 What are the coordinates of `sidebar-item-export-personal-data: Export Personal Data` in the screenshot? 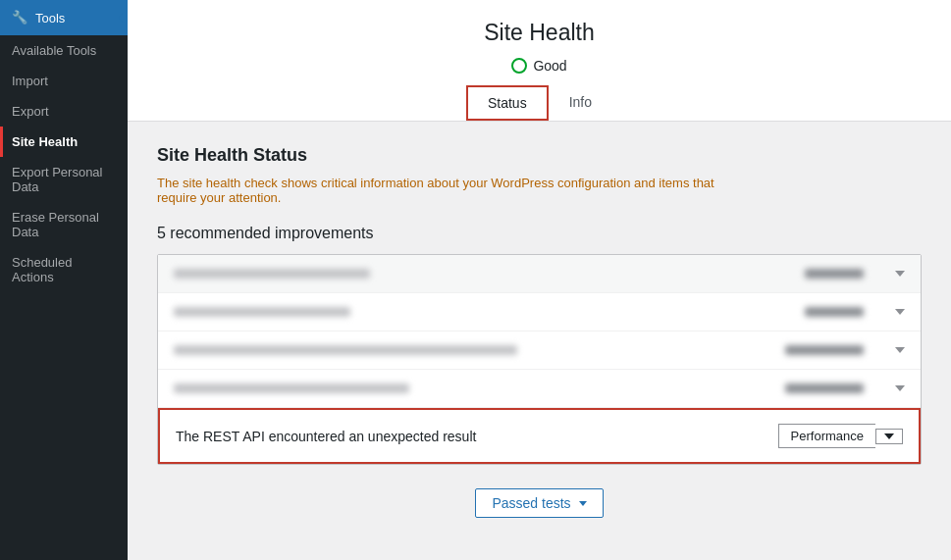 It's located at (64, 179).